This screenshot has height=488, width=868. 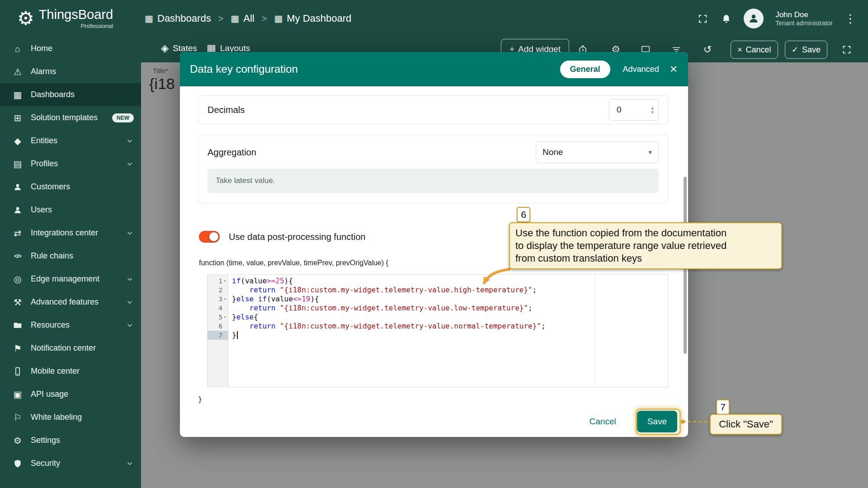 What do you see at coordinates (795, 50) in the screenshot?
I see `check-icon: ✓` at bounding box center [795, 50].